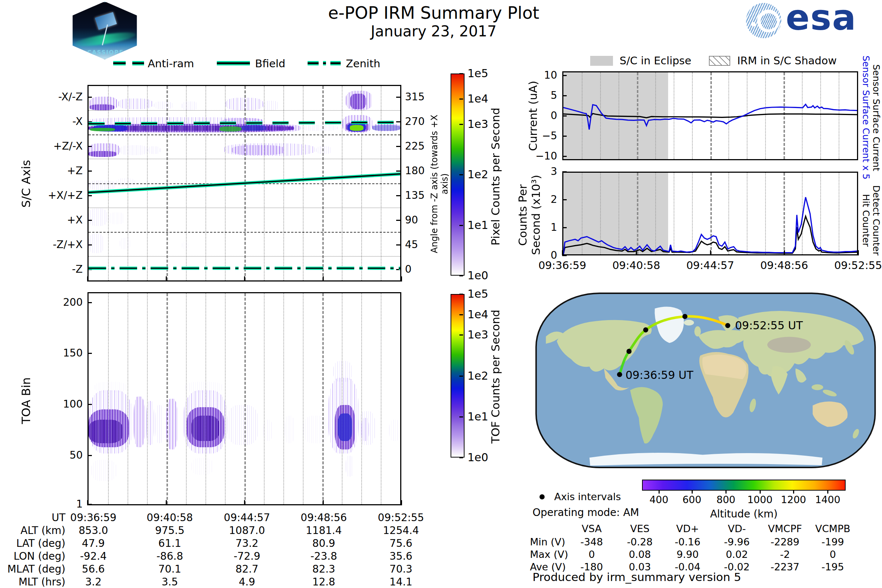 The height and width of the screenshot is (588, 882). Describe the element at coordinates (170, 569) in the screenshot. I see `ephem-cell: 70.1` at that location.